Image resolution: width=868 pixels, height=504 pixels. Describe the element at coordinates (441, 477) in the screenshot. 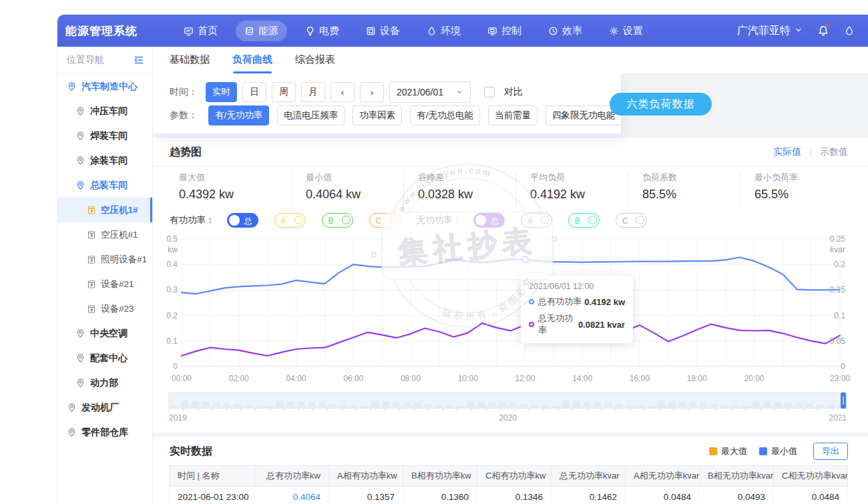

I see `table-header-cell: B相有功功率kw` at that location.